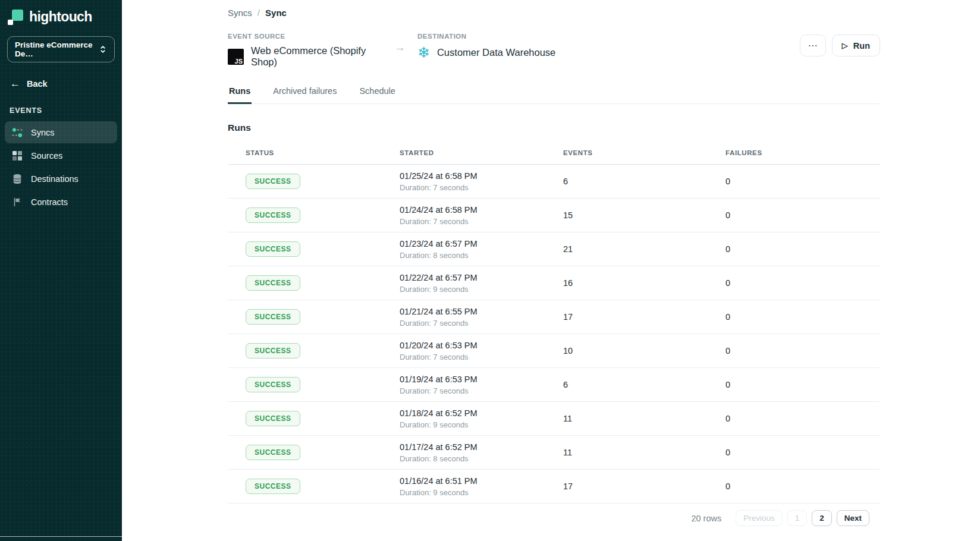 This screenshot has width=980, height=541. What do you see at coordinates (554, 92) in the screenshot?
I see `tab-bar: Runs Archived failures Schedule` at bounding box center [554, 92].